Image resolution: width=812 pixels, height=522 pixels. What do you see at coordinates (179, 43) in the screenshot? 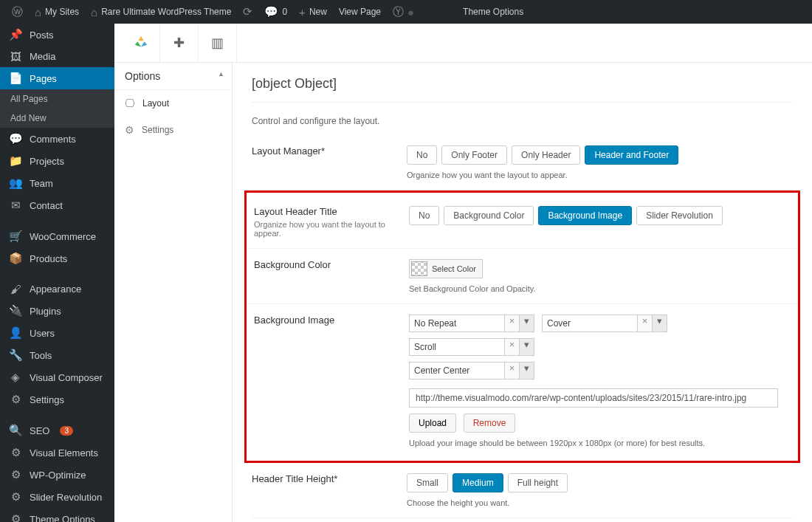
I see `add-element-icon: ✚` at bounding box center [179, 43].